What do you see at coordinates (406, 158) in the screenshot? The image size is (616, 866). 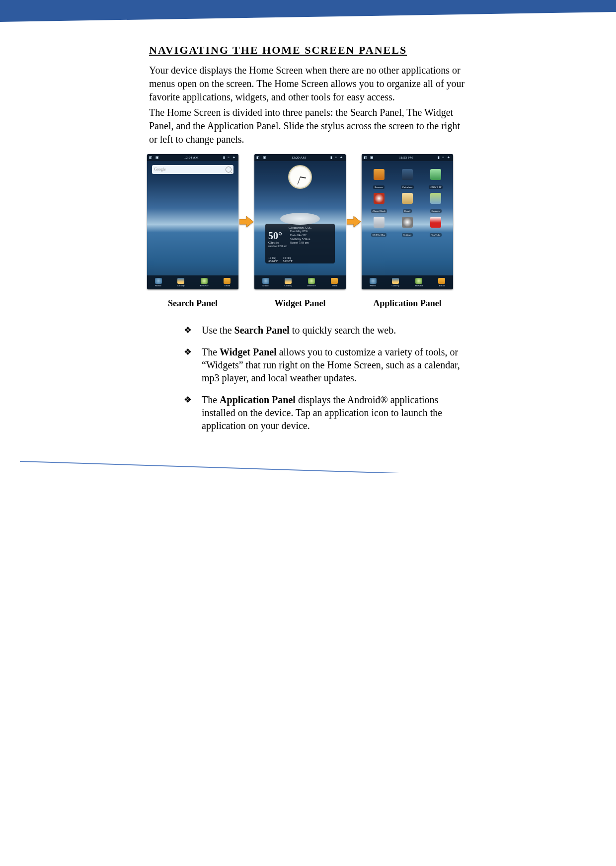 I see `status-time: 11:53 PM` at bounding box center [406, 158].